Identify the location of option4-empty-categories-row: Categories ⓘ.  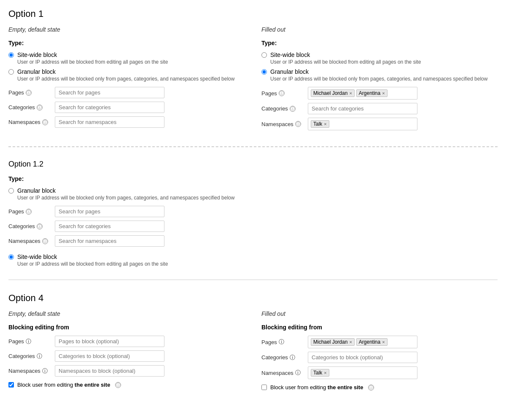
(126, 356).